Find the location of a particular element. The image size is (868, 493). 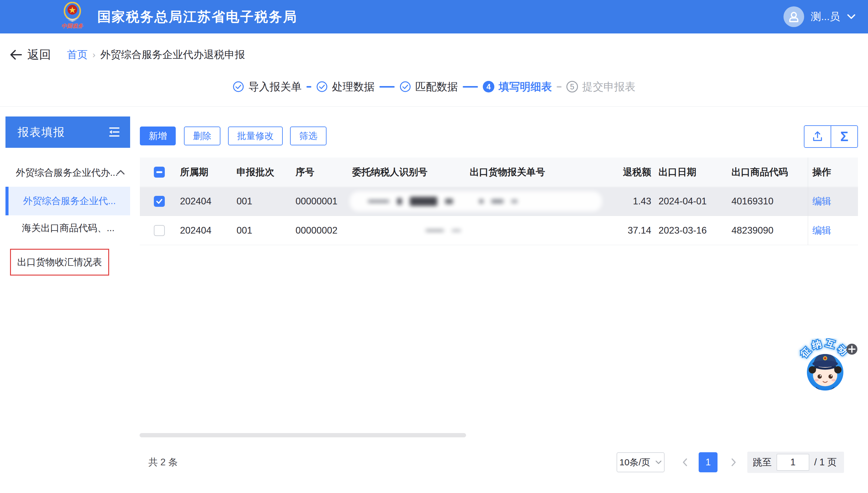

jump-label: 跳至 is located at coordinates (762, 462).